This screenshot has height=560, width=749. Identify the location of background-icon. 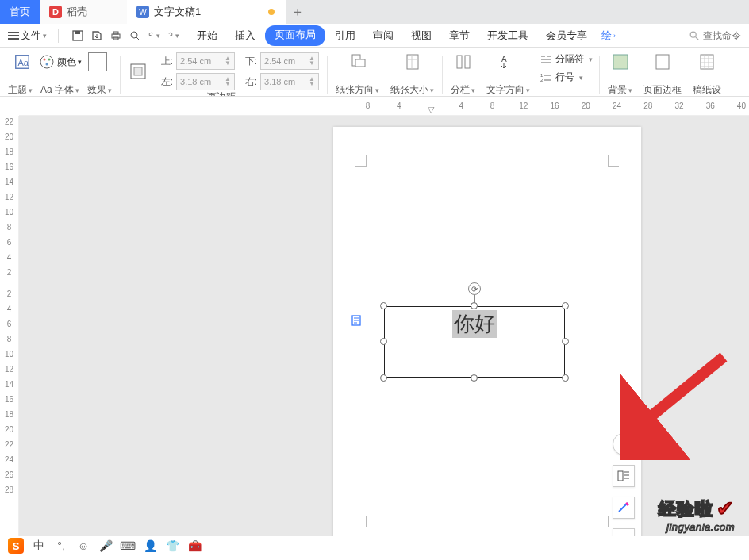
(620, 62).